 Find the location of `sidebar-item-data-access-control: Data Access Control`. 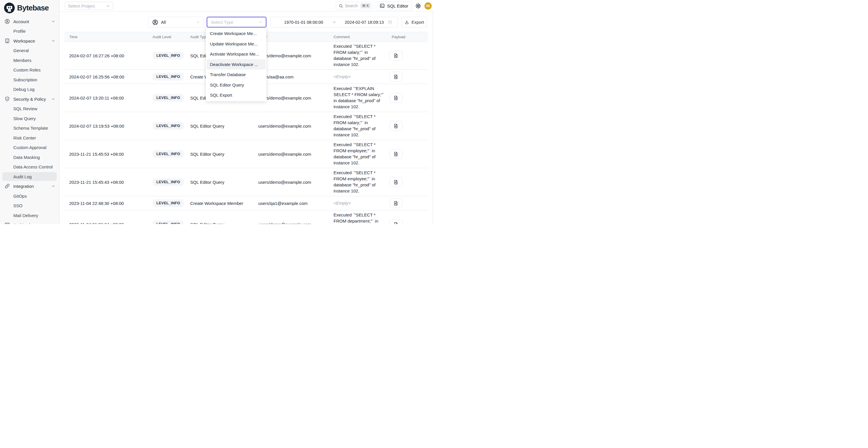

sidebar-item-data-access-control: Data Access Control is located at coordinates (30, 167).